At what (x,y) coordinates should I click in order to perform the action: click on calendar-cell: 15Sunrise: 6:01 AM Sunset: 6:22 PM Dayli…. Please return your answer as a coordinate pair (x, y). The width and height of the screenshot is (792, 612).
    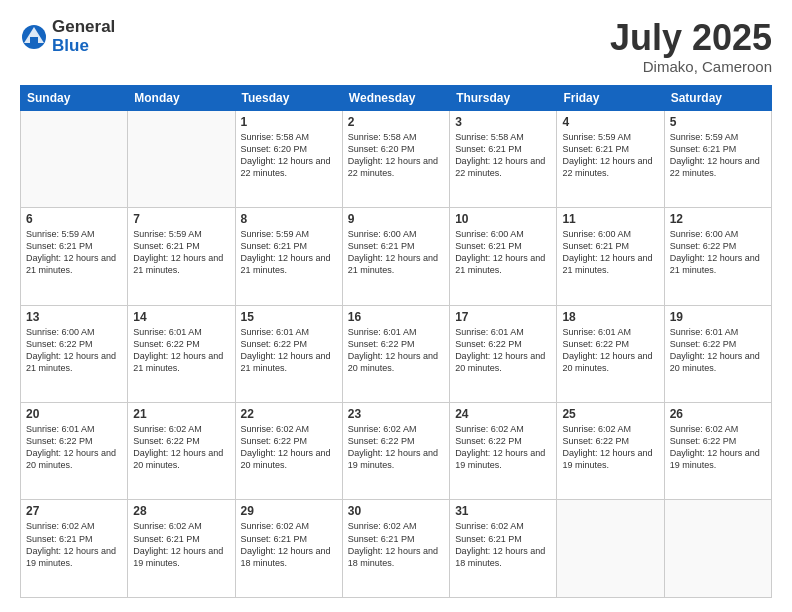
    Looking at the image, I should click on (288, 354).